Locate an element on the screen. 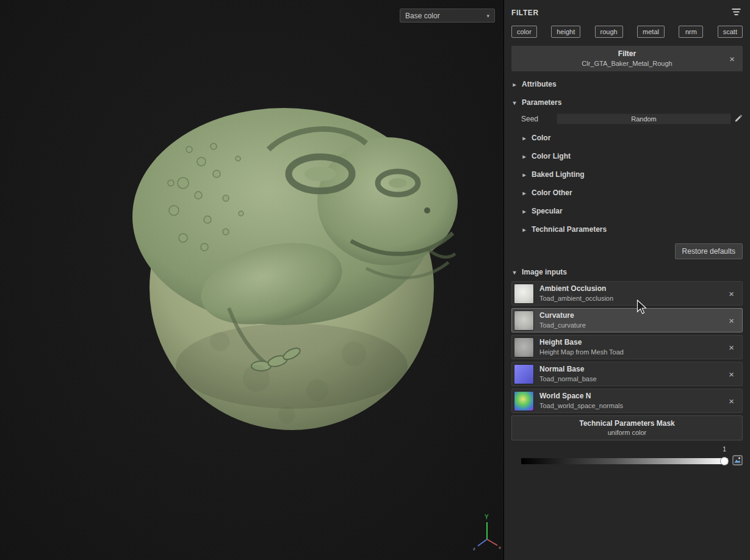  image-input-height-base: Height Base Height Map from Mesh Toad × is located at coordinates (627, 347).